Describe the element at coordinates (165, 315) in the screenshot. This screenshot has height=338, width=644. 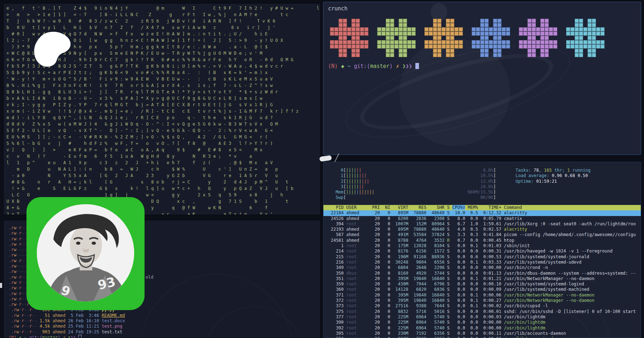
I see `file-row: .rw-r--r-- 51 ahmed 5 Feb 3:46 README.md` at that location.